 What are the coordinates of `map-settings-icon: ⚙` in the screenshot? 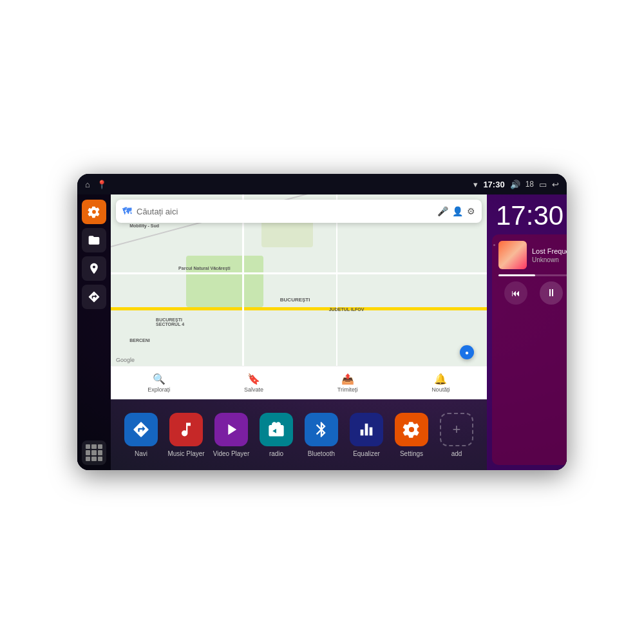 It's located at (471, 211).